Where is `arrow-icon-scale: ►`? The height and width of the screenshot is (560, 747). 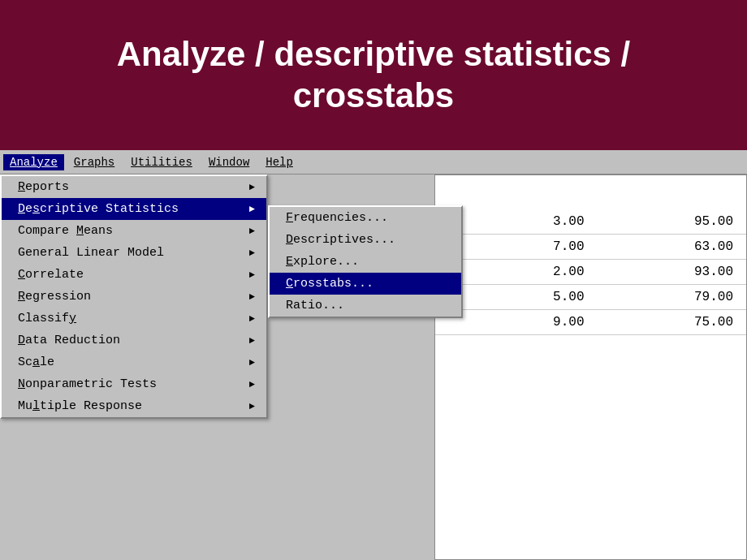
arrow-icon-scale: ► is located at coordinates (252, 363).